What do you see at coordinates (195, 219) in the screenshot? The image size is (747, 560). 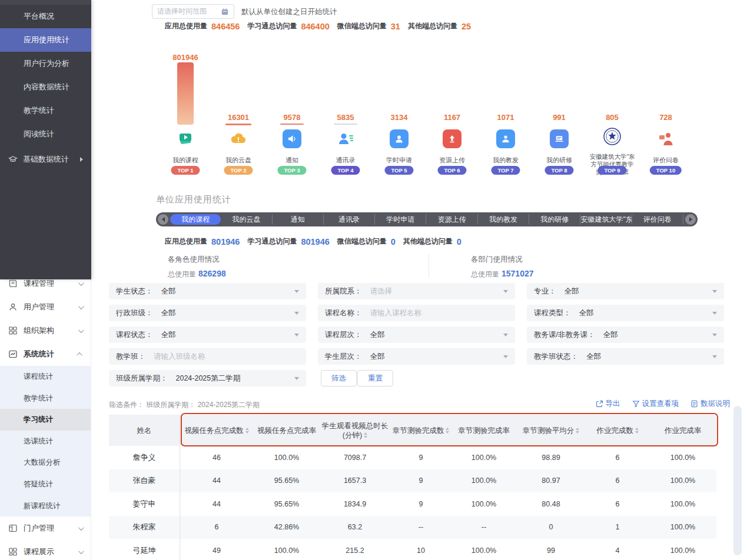 I see `tab-my-courses: 我的课程` at bounding box center [195, 219].